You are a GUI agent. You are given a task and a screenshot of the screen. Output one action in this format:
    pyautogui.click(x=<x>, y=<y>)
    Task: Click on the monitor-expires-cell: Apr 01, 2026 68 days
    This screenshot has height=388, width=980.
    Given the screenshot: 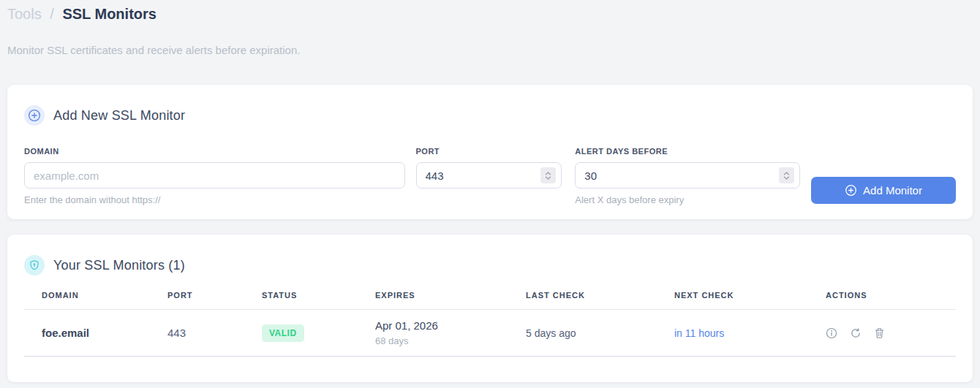 What is the action you would take?
    pyautogui.click(x=433, y=333)
    